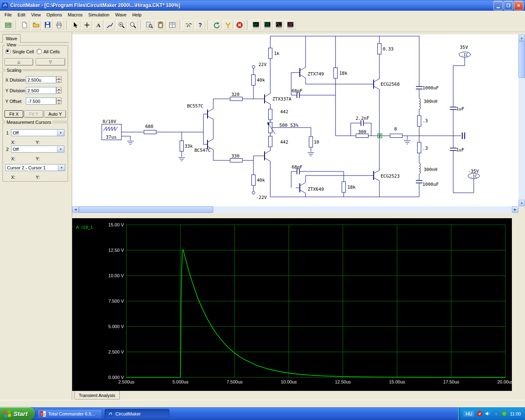 Image resolution: width=525 pixels, height=420 pixels. Describe the element at coordinates (36, 25) in the screenshot. I see `toolbar-button-open` at that location.